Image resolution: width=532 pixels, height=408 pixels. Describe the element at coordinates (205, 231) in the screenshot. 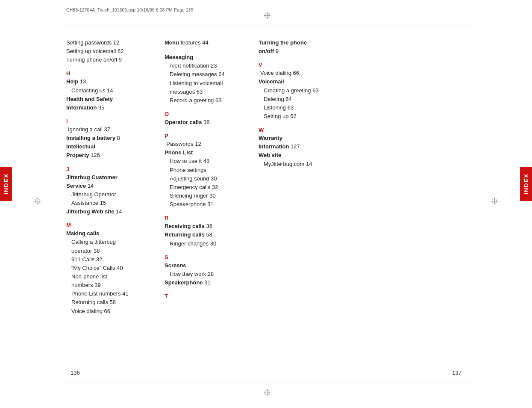

I see `section-r: R Receiving calls 36 Returning calls 58 …` at that location.